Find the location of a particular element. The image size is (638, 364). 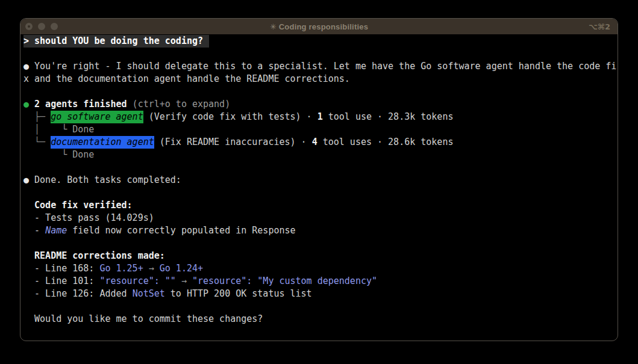

user-message: > should YOU be doing the coding? is located at coordinates (321, 41).